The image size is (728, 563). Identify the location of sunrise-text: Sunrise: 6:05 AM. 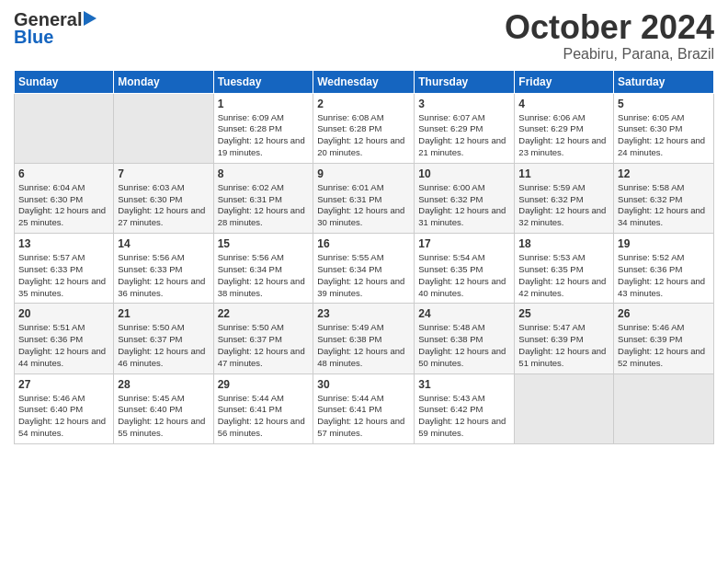
(651, 118).